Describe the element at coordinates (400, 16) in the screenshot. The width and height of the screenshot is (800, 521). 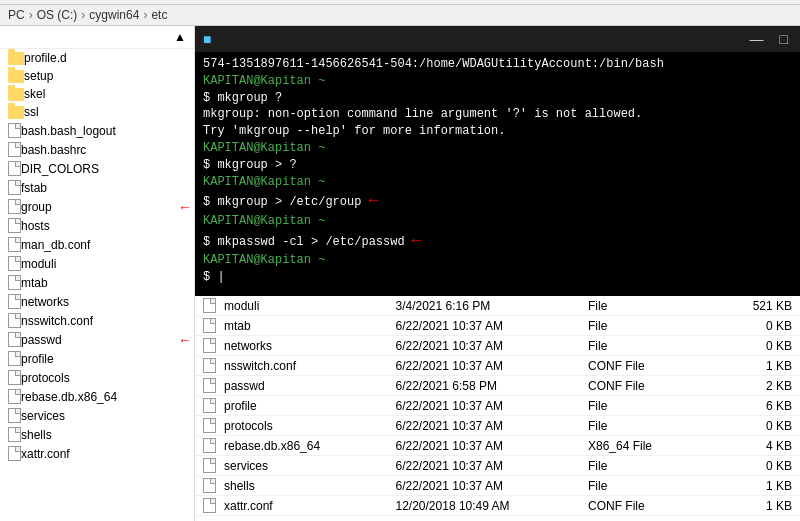
I see `address-bar: PC › OS (C:) › cygwin64 › etc` at that location.